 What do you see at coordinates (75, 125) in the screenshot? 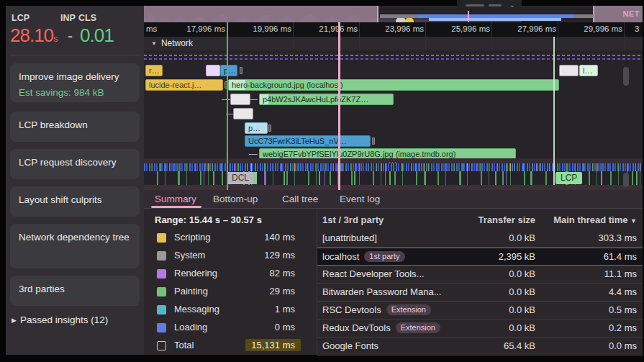
I see `insight-title: LCP breakdown` at bounding box center [75, 125].